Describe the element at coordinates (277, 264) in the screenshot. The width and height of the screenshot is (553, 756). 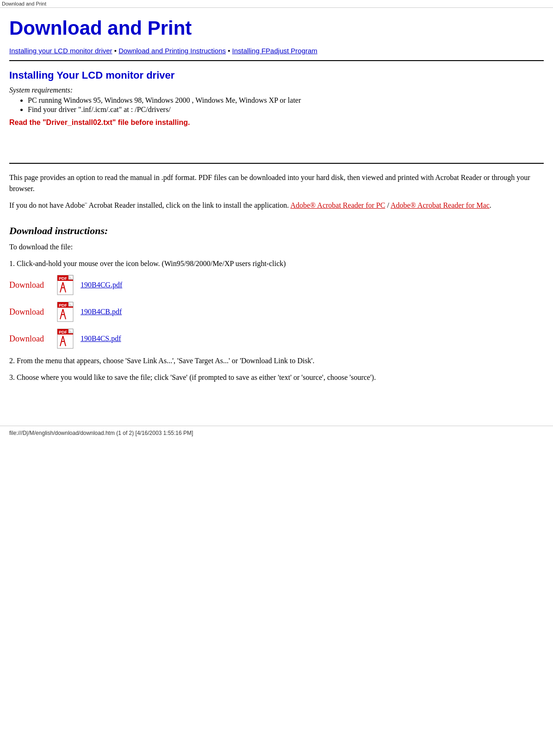
I see `download-step1-detail: 1. Click-and-hold your mouse over the ic…` at that location.